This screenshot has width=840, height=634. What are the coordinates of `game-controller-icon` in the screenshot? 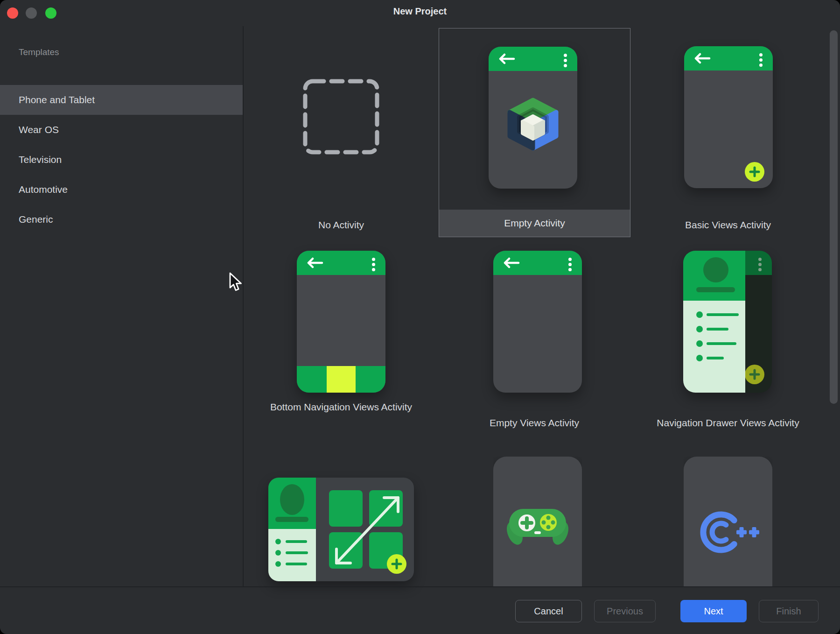 It's located at (538, 527).